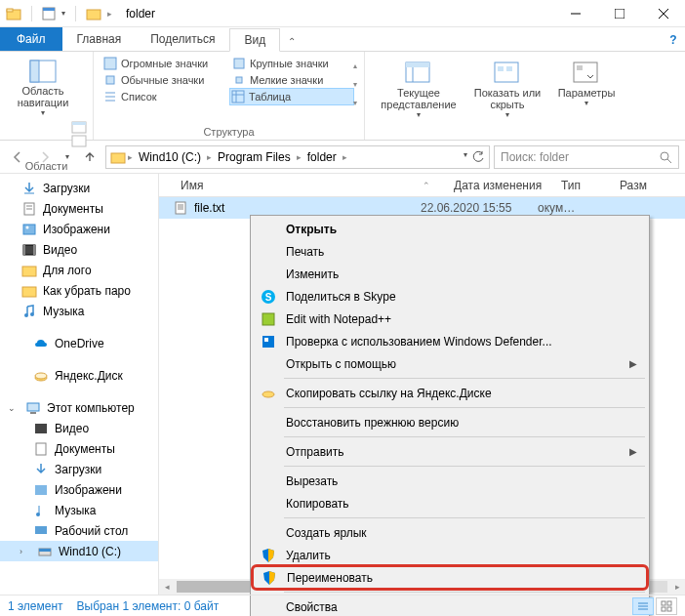 Image resolution: width=685 pixels, height=616 pixels. Describe the element at coordinates (254, 157) in the screenshot. I see `crumb-progfiles: Program Files` at that location.